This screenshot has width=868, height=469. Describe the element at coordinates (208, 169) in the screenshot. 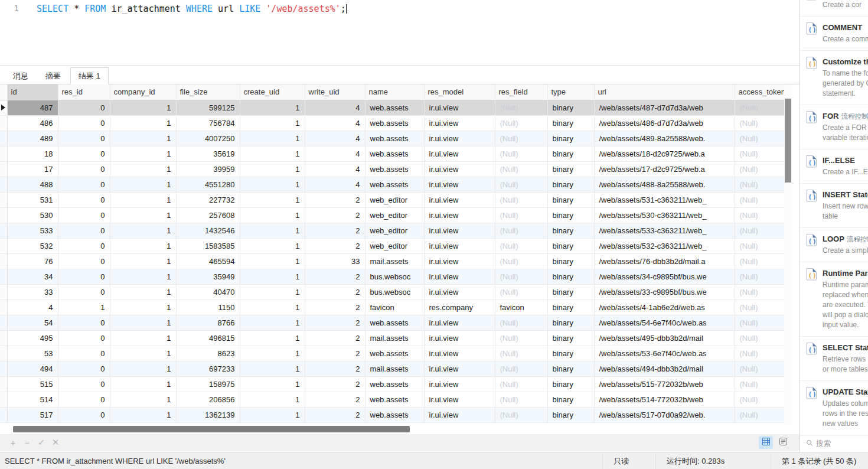

I see `cell-file_size: 39959` at that location.